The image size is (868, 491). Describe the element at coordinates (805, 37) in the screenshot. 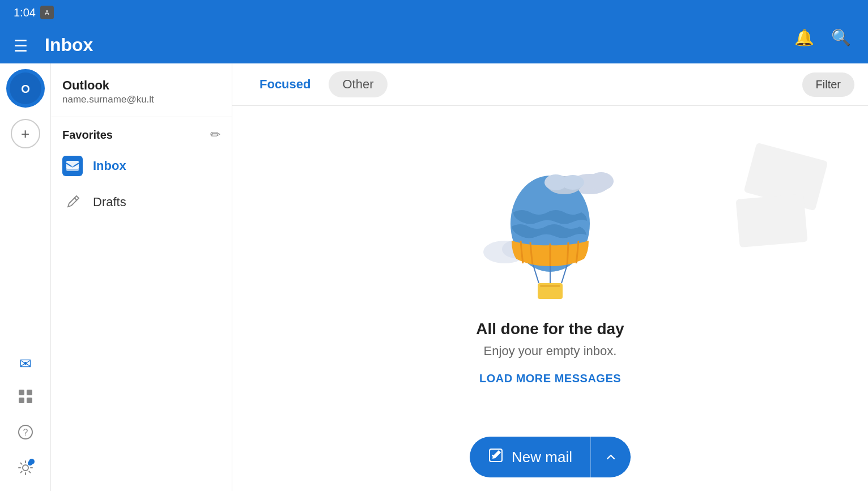

I see `notification-icon: 🔔` at that location.